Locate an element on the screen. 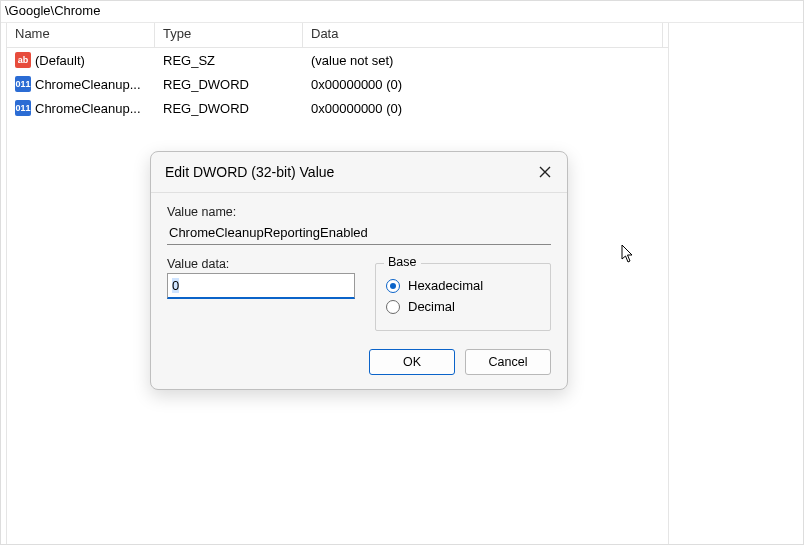 This screenshot has height=545, width=804. radio-label: Hexadecimal is located at coordinates (446, 286).